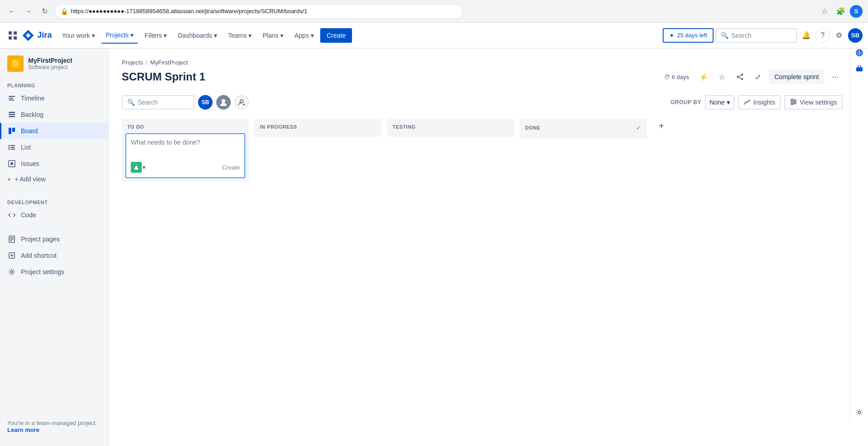 This screenshot has height=446, width=868. Describe the element at coordinates (55, 179) in the screenshot. I see `add-view-button: + + Add view` at that location.